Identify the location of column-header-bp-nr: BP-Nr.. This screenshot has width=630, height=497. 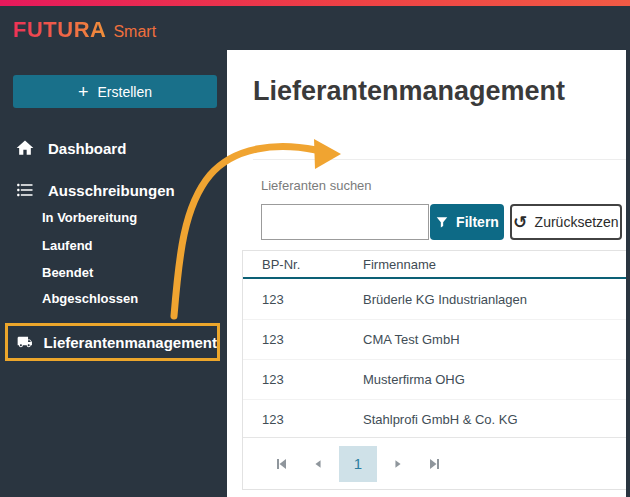
(312, 264).